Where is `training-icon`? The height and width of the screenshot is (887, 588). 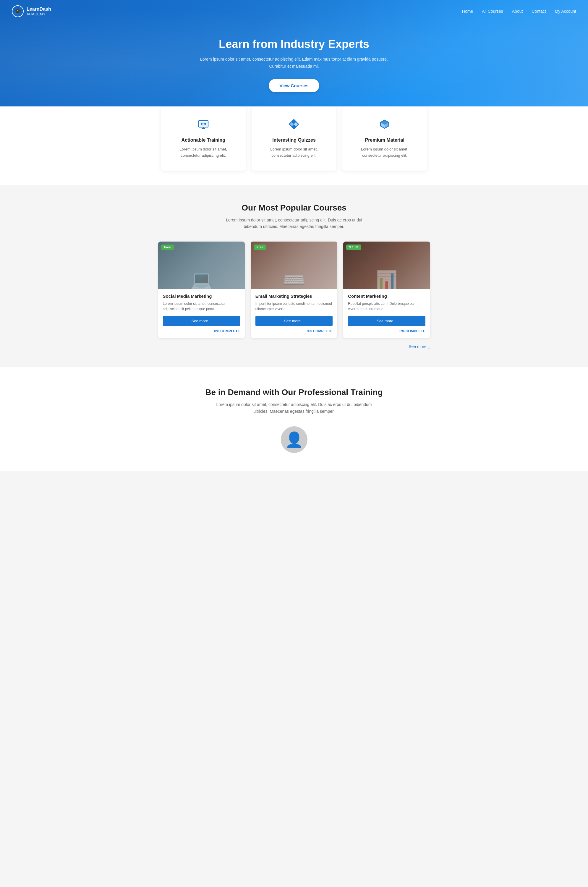
training-icon is located at coordinates (203, 125).